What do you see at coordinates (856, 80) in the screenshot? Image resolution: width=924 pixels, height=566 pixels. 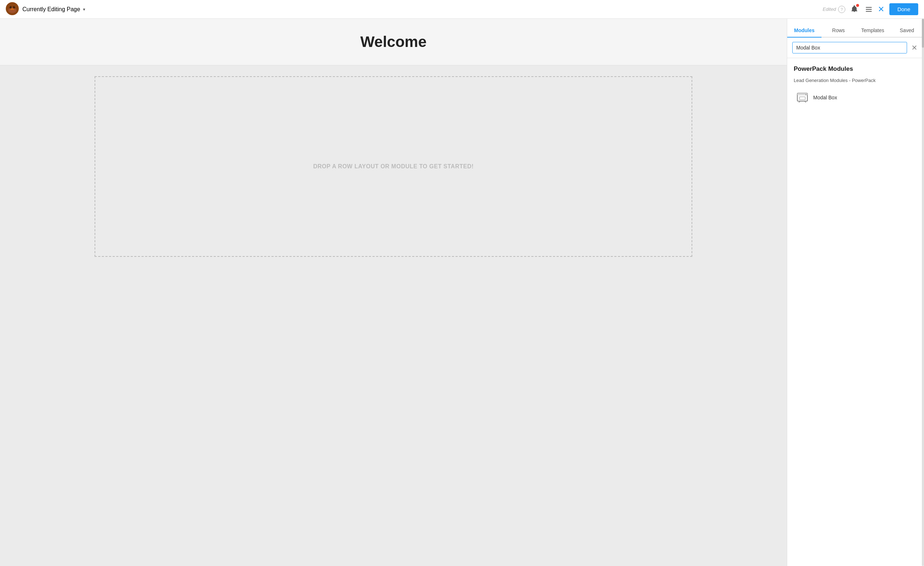 I see `modules-category-label: Lead Generation Modules - PowerPack` at bounding box center [856, 80].